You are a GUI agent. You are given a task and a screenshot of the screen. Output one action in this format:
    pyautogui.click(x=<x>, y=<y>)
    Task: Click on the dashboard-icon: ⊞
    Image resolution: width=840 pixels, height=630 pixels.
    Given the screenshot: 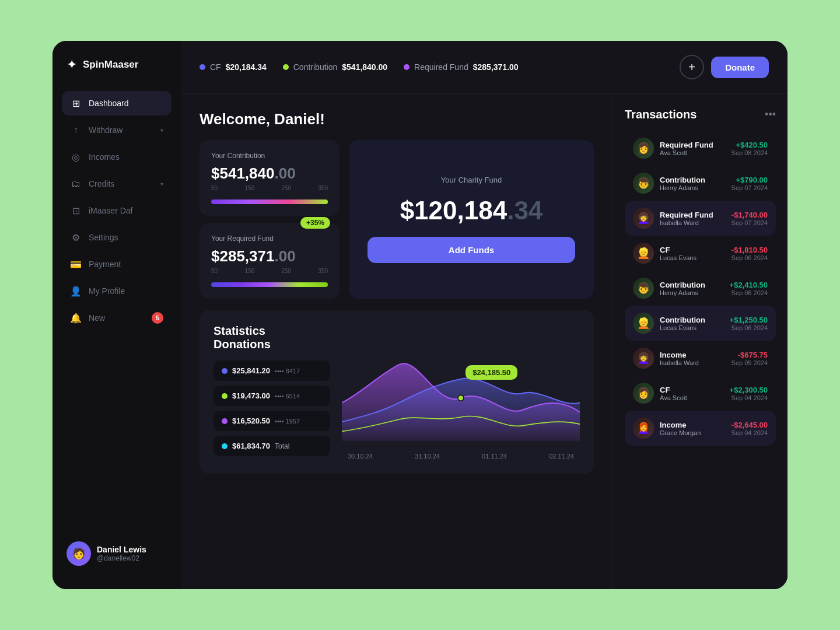 What is the action you would take?
    pyautogui.click(x=76, y=103)
    